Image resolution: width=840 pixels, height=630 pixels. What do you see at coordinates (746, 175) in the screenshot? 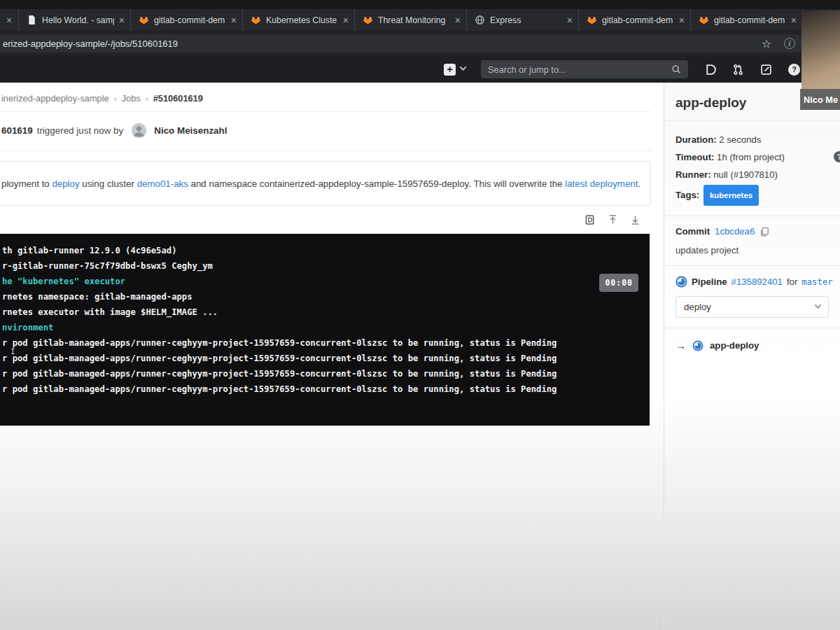
I see `runner-value: null (#1907810)` at bounding box center [746, 175].